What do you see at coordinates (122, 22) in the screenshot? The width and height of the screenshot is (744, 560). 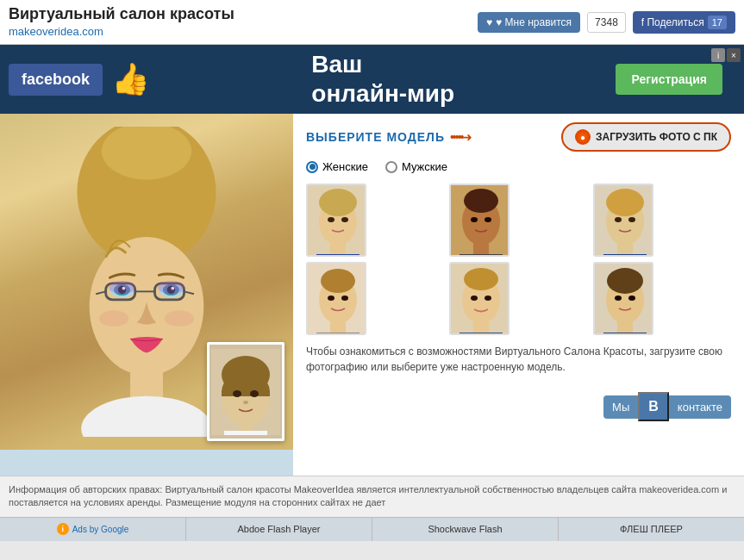 I see `site-info: Виртуальный салон красоты makeoveridea.c…` at bounding box center [122, 22].